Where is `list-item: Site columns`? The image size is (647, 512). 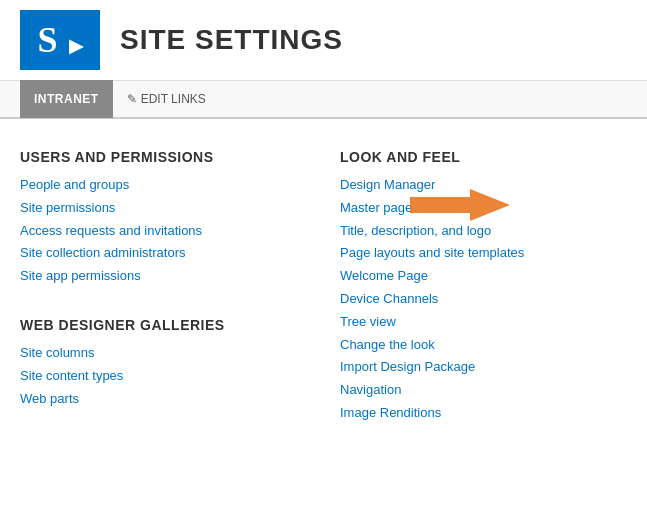
list-item: Site columns is located at coordinates (160, 354).